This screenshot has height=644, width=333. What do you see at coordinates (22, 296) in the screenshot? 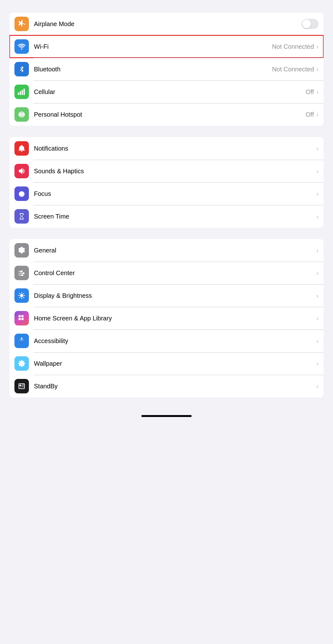
I see `sun-icon` at bounding box center [22, 296].